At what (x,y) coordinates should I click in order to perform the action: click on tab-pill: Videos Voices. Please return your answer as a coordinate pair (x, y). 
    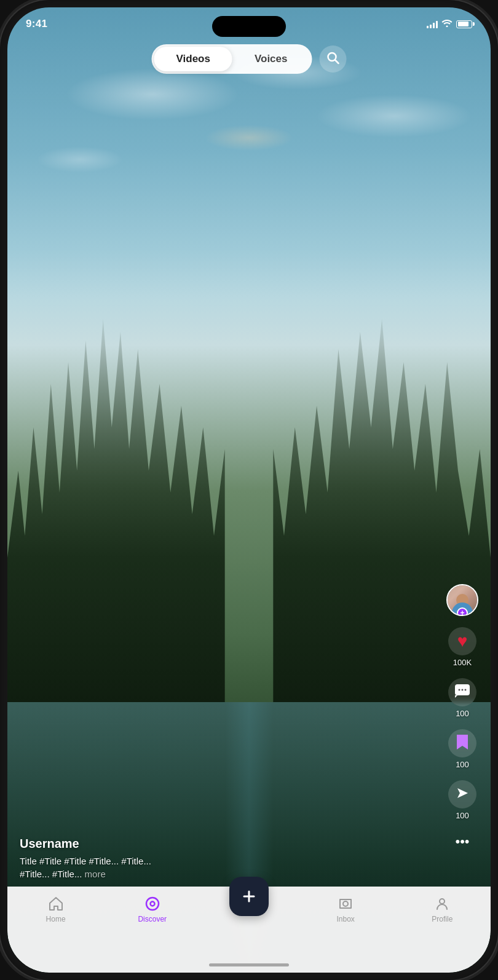
    Looking at the image, I should click on (232, 59).